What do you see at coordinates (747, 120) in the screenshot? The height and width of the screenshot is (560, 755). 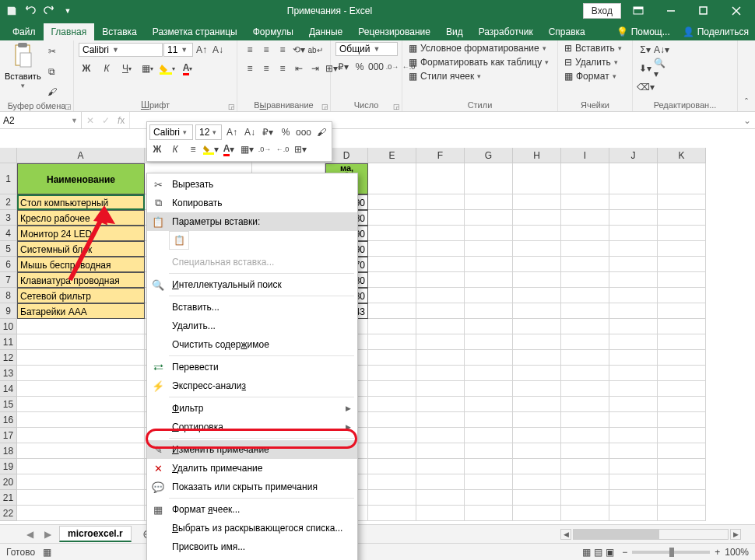 I see `expand-formula-icon: ⌄` at bounding box center [747, 120].